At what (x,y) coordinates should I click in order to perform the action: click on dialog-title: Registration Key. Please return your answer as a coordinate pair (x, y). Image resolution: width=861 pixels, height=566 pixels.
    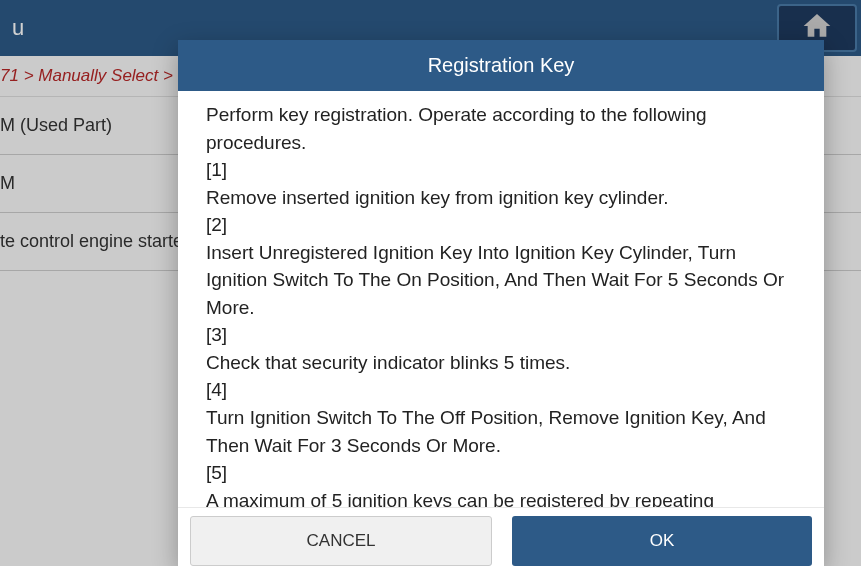
    Looking at the image, I should click on (501, 66).